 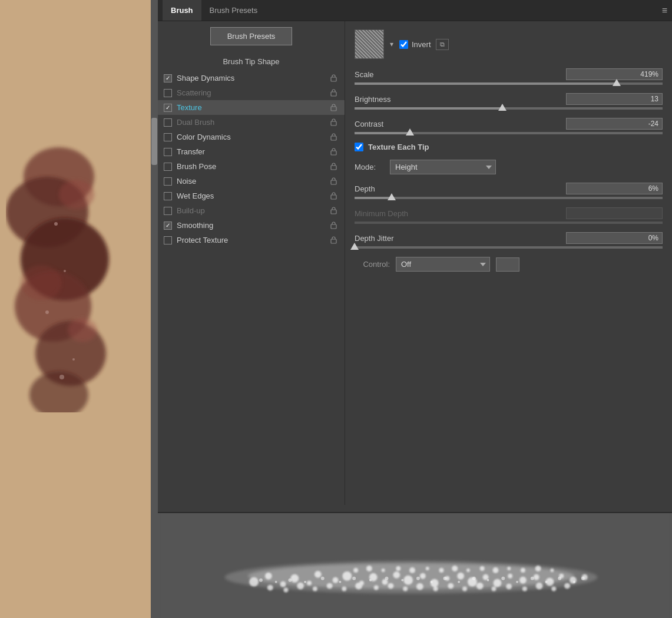 I want to click on brush-item-wet-edges: Wet Edges, so click(x=251, y=196).